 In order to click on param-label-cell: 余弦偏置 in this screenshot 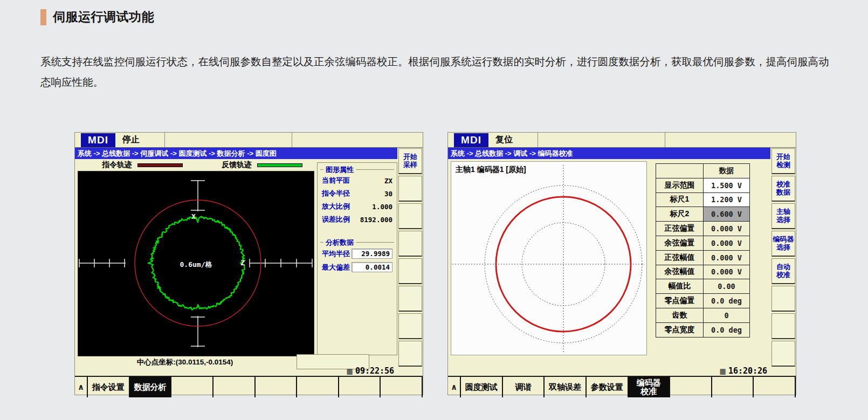, I will do `click(680, 243)`.